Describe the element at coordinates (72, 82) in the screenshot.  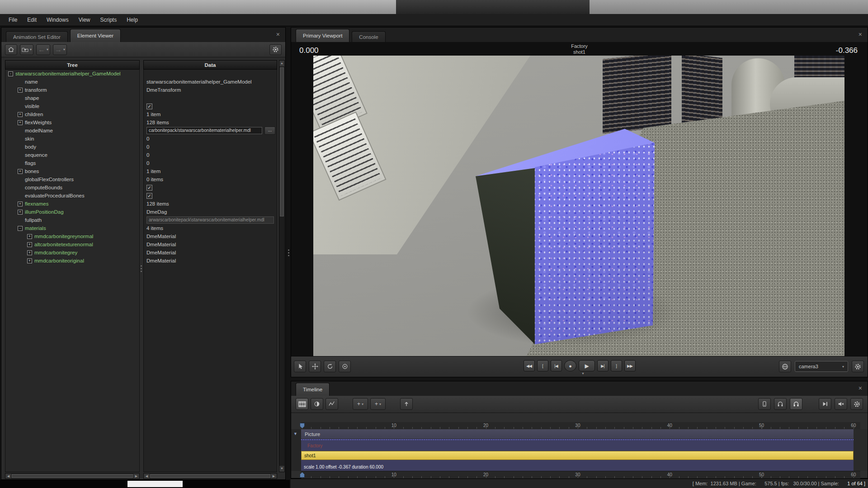
I see `tree-item-name: name` at that location.